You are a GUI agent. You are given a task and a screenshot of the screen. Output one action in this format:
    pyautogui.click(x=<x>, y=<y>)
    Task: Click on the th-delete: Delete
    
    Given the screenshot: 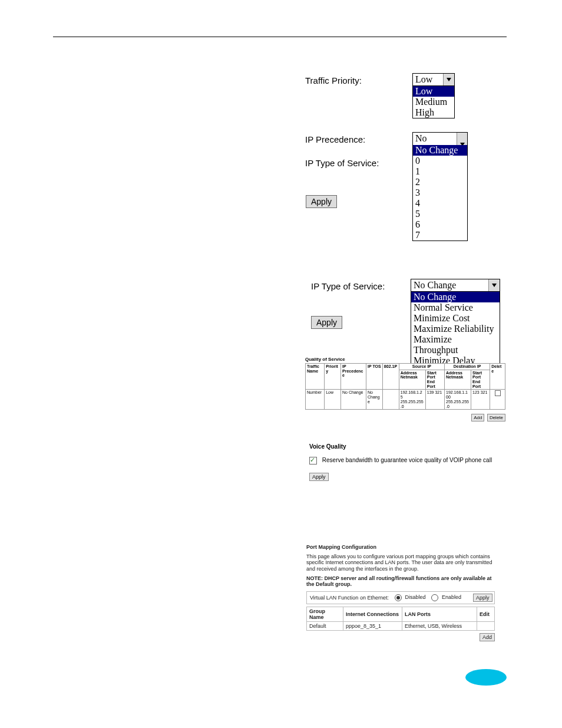 What is the action you would take?
    pyautogui.click(x=498, y=377)
    